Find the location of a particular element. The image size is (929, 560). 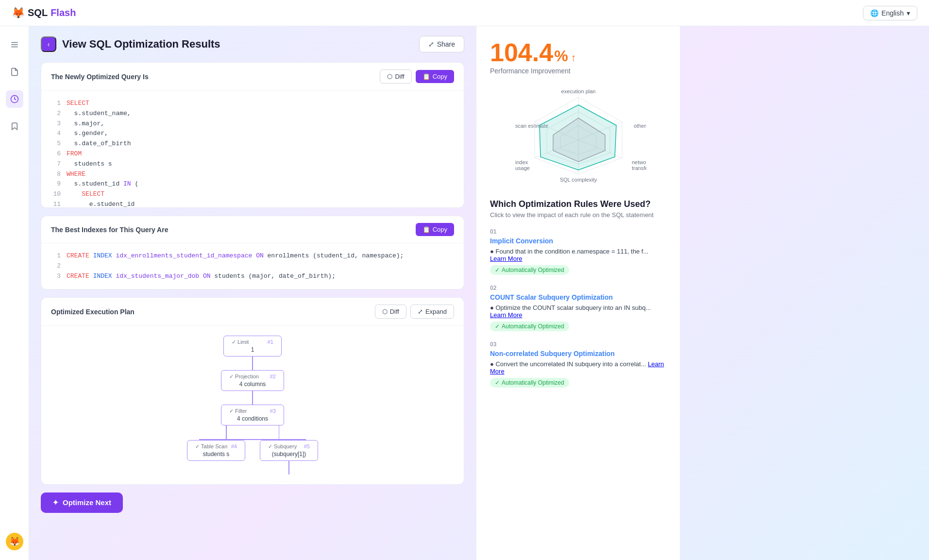

language-label: English is located at coordinates (893, 13).